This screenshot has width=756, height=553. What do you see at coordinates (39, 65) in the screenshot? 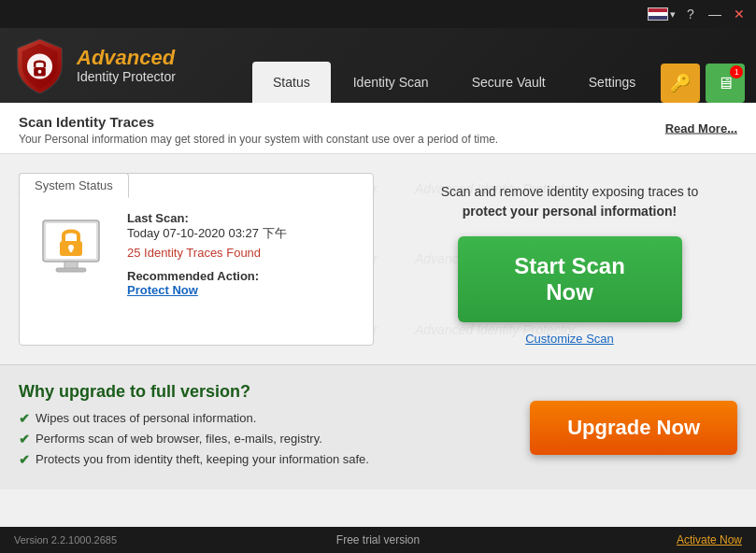
I see `logo-shield-icon` at bounding box center [39, 65].